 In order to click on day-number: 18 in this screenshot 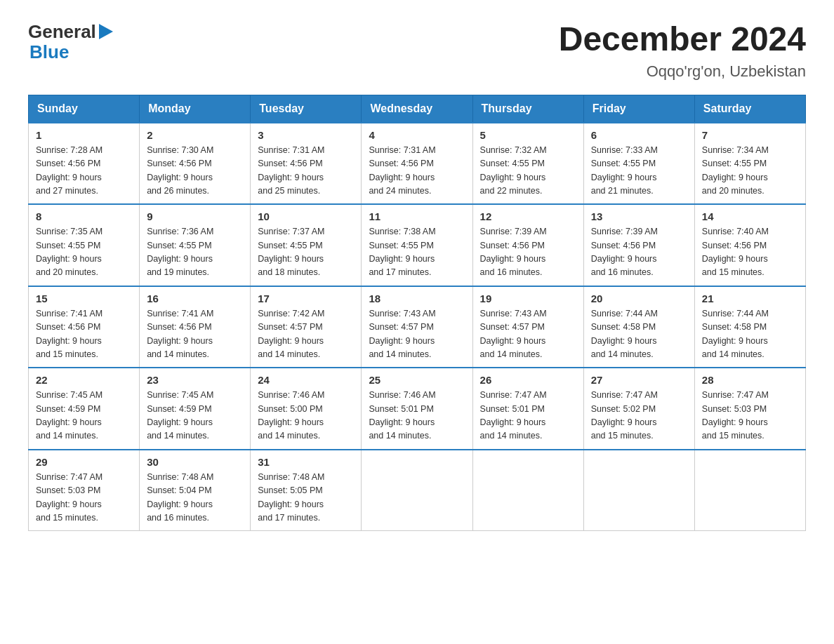, I will do `click(417, 299)`.